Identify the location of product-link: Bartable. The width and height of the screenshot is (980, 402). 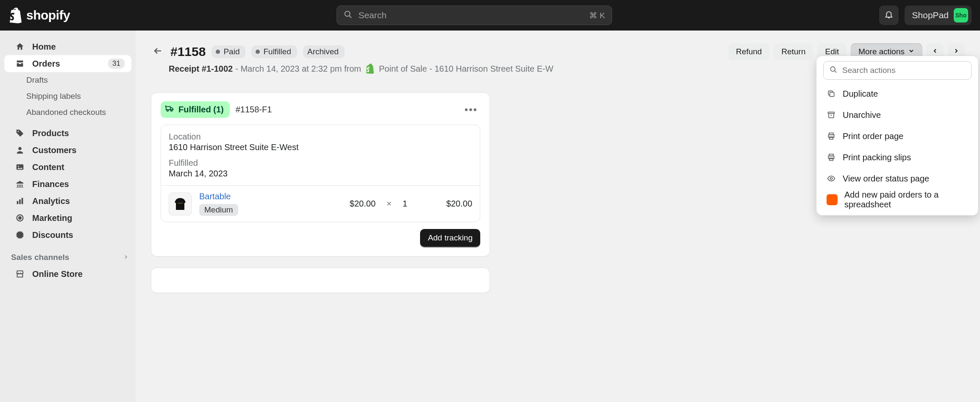
(215, 197).